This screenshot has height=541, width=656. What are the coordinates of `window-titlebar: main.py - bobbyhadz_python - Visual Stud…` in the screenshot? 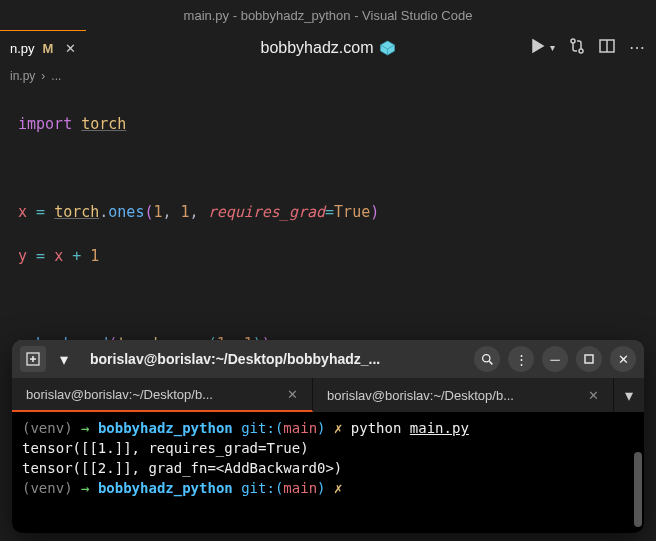 It's located at (328, 15).